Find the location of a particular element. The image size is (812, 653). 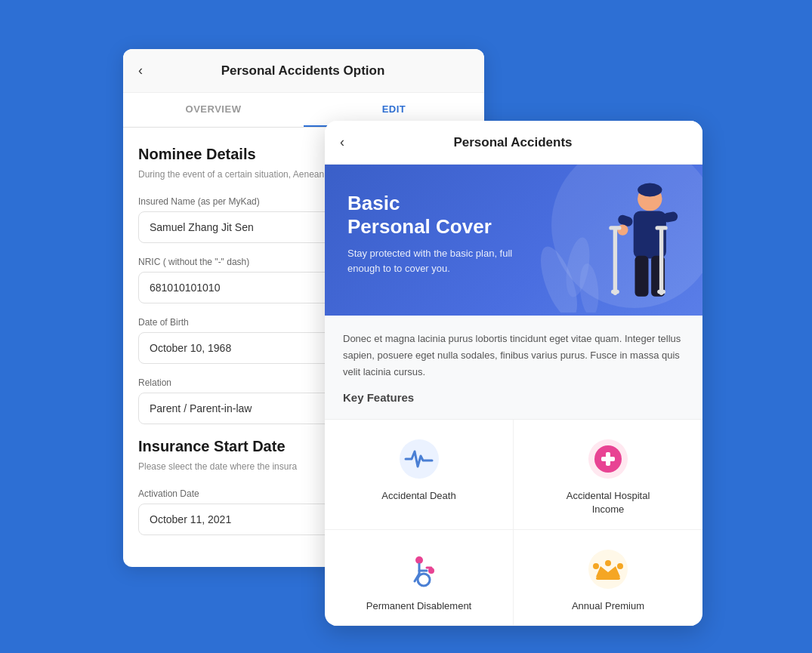

tab-overview: OVERVIEW is located at coordinates (213, 110).